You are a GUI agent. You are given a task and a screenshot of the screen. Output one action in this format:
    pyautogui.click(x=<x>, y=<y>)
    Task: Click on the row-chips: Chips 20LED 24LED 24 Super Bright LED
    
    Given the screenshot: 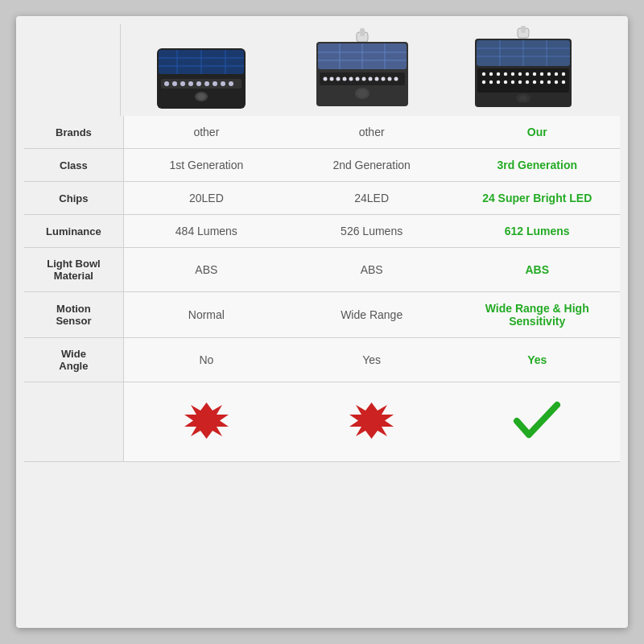 What is the action you would take?
    pyautogui.click(x=322, y=198)
    